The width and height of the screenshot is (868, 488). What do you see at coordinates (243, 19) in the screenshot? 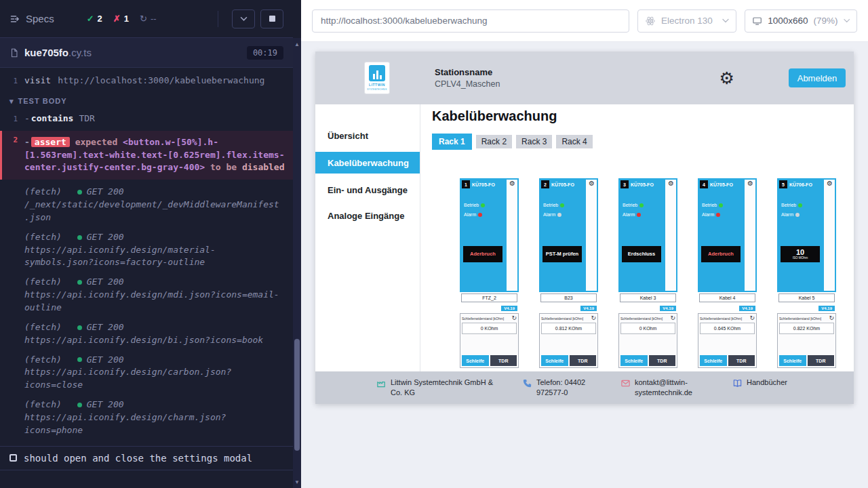
I see `collapse-reporter-button` at bounding box center [243, 19].